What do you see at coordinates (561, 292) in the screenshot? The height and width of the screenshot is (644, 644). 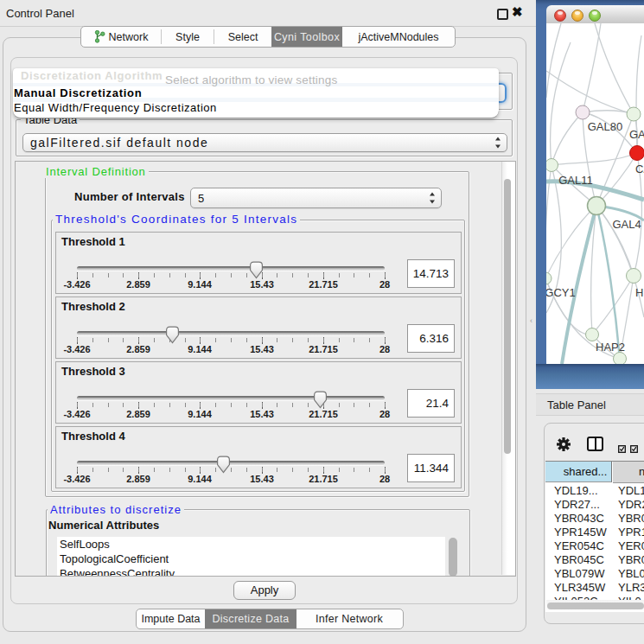 I see `svg-text: GCY1` at bounding box center [561, 292].